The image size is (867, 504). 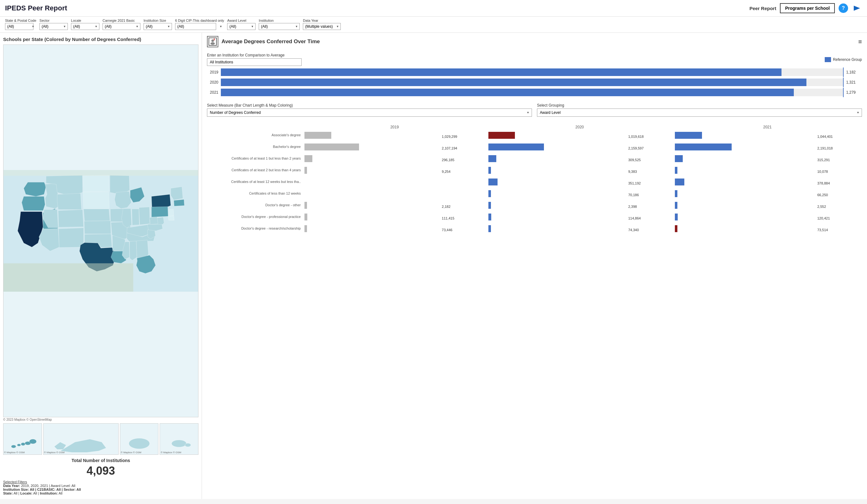 I want to click on state-al, so click(x=133, y=250).